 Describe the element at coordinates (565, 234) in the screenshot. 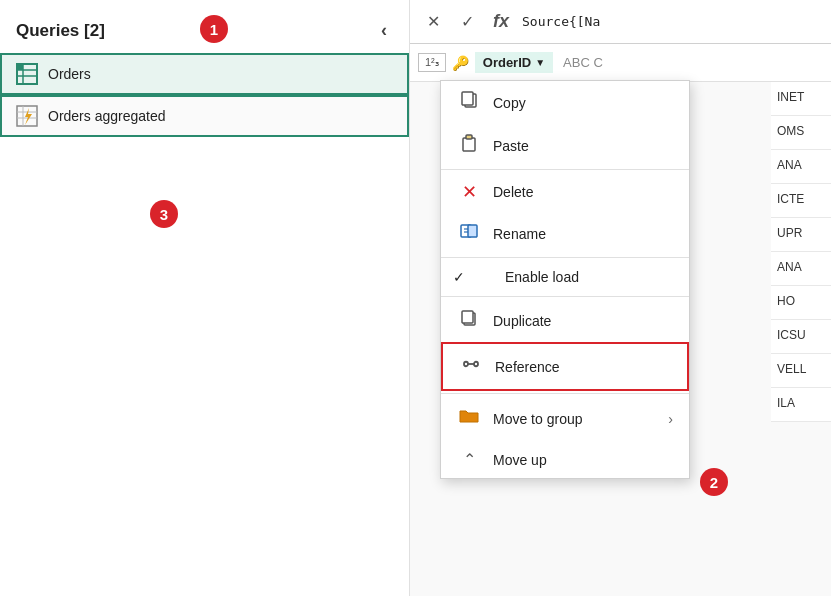

I see `menu-item-rename: Rename` at that location.